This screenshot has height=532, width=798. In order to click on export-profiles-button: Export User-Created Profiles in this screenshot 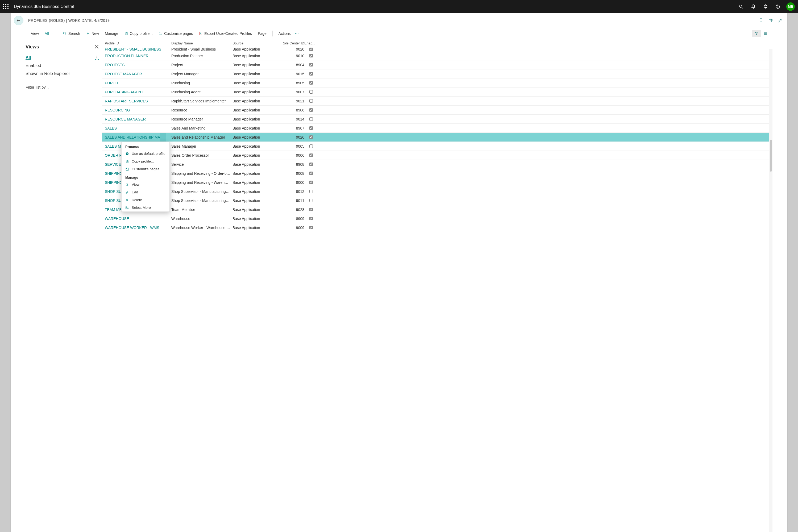, I will do `click(225, 33)`.